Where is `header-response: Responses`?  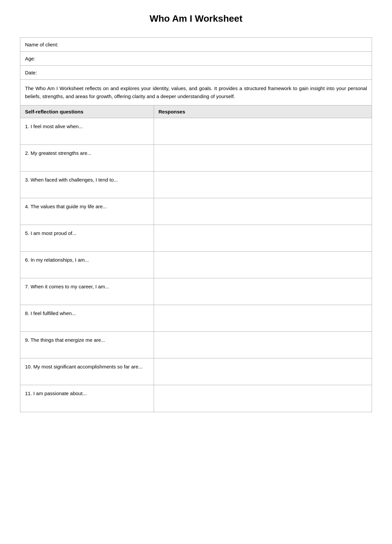
header-response: Responses is located at coordinates (263, 111).